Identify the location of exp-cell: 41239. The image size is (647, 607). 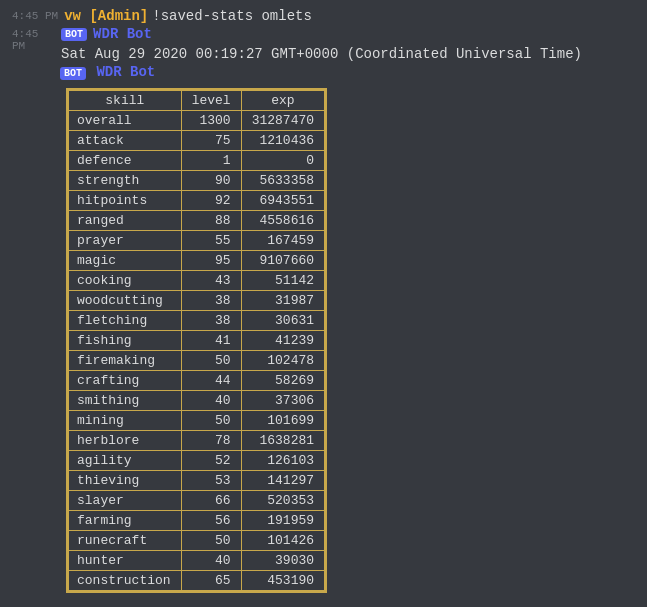
(282, 341).